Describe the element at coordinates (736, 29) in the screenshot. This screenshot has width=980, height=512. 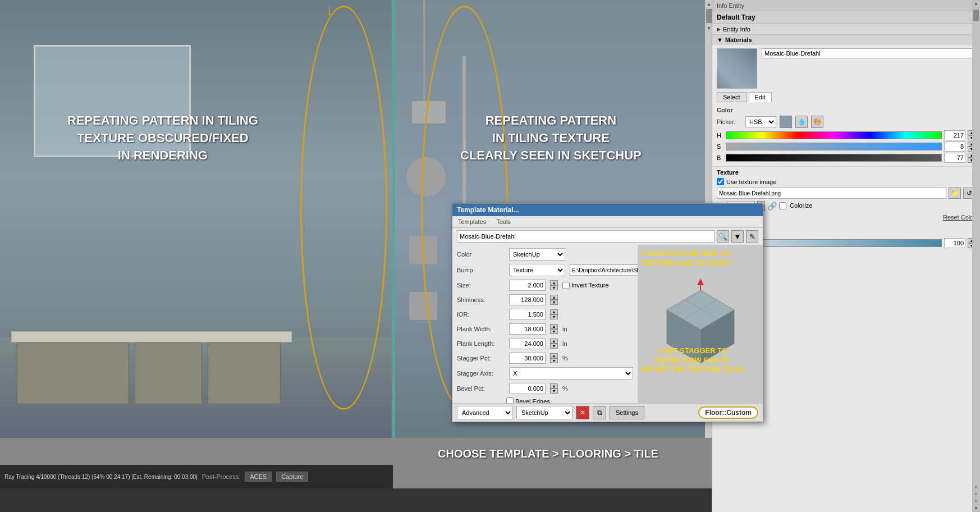
I see `entity-info-label: Entity Info` at that location.